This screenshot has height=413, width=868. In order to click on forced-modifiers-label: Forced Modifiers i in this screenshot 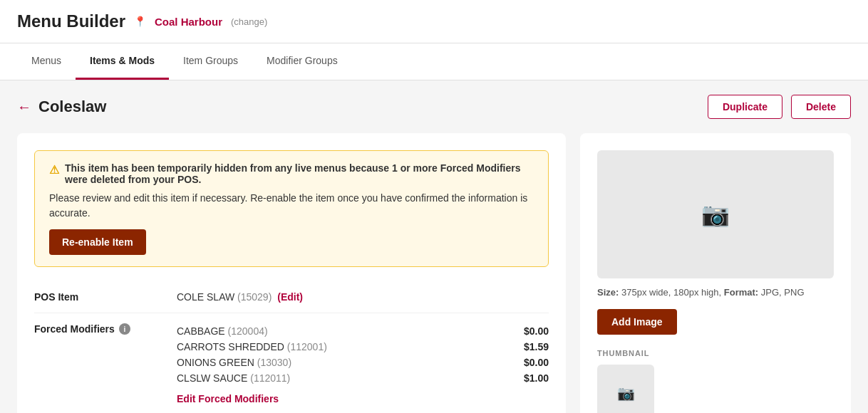, I will do `click(105, 329)`.